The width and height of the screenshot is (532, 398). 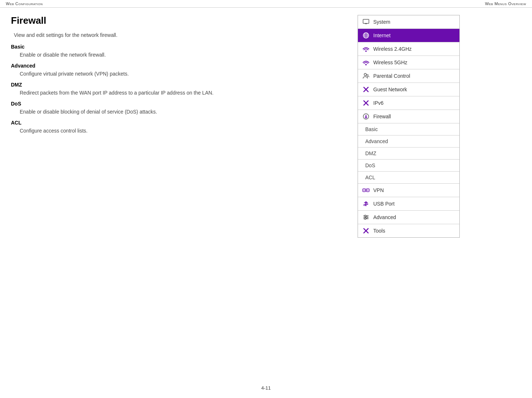 I want to click on sidebar-item-basic: Basic, so click(x=409, y=129).